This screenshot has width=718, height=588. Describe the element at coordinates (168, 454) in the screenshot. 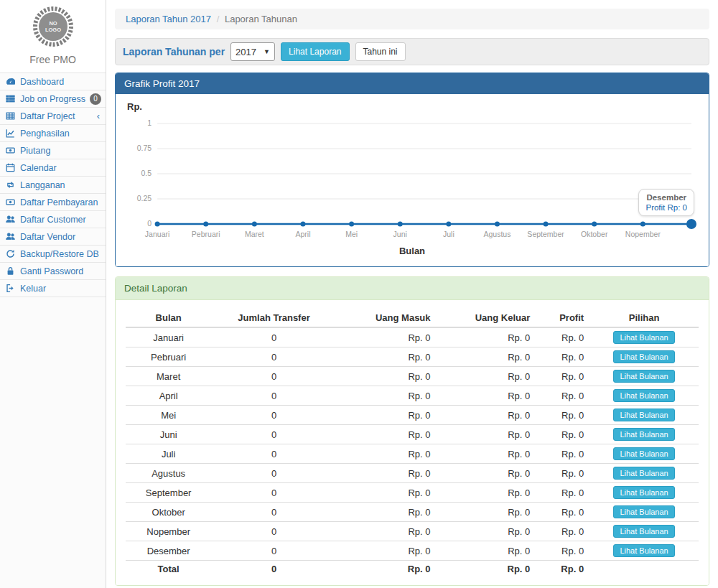

I see `table-cell: Juli` at that location.